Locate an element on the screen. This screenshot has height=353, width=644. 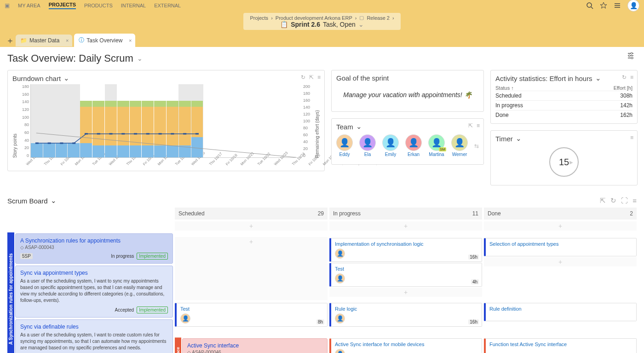
timer-title: Timer⌄ is located at coordinates (564, 139).